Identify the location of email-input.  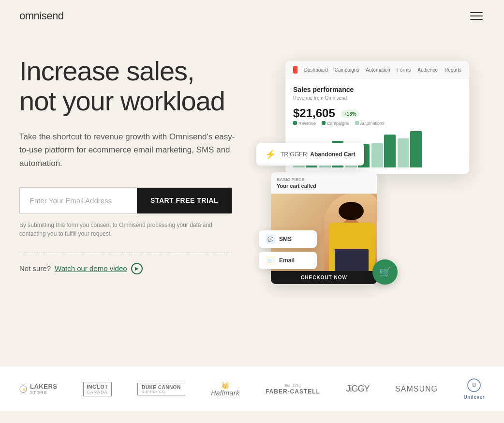
(78, 200).